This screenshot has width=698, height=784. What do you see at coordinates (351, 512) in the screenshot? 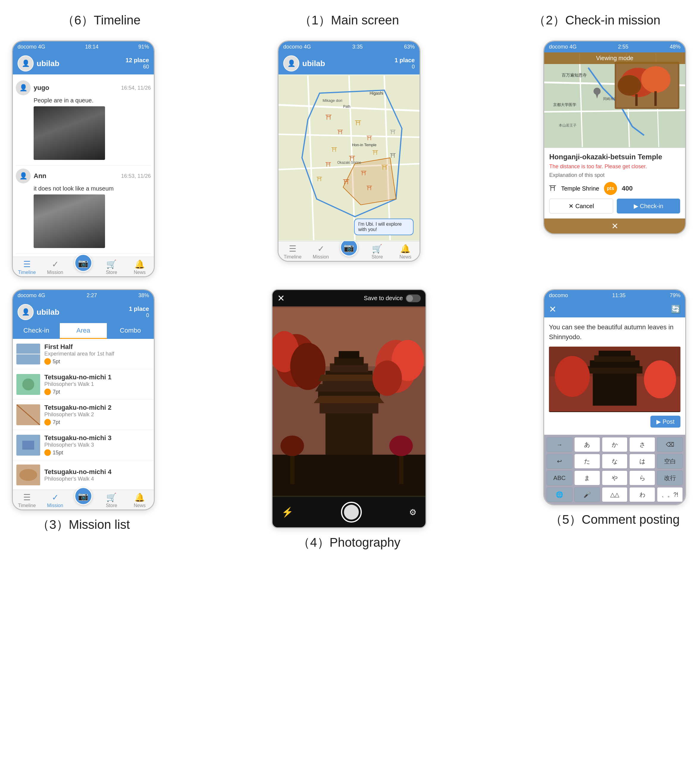
I see `shutter-button` at bounding box center [351, 512].